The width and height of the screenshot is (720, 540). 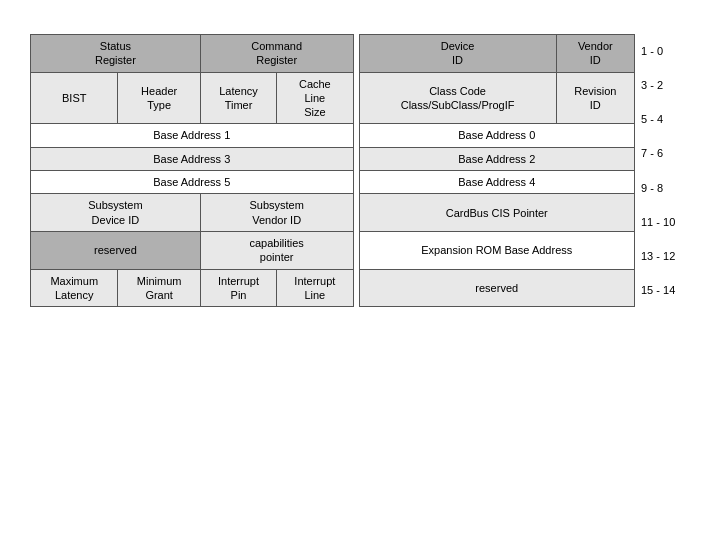 What do you see at coordinates (662, 290) in the screenshot?
I see `dwords-row7: 15 - 14` at bounding box center [662, 290].